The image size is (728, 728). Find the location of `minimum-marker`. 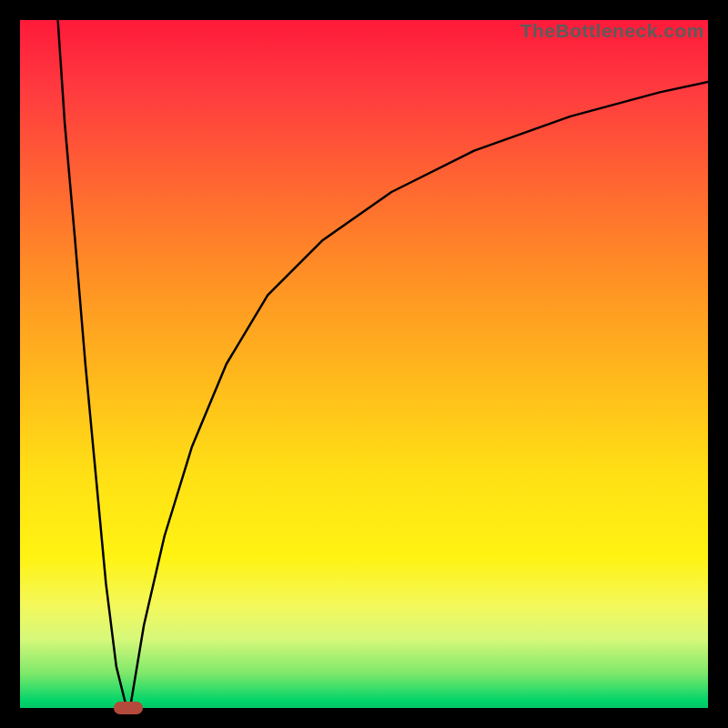

minimum-marker is located at coordinates (128, 708).